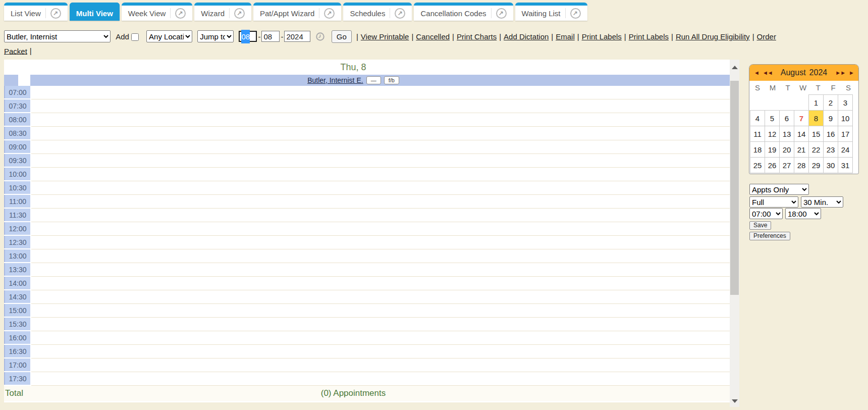  What do you see at coordinates (803, 214) in the screenshot?
I see `end-time-select: 18:00` at bounding box center [803, 214].